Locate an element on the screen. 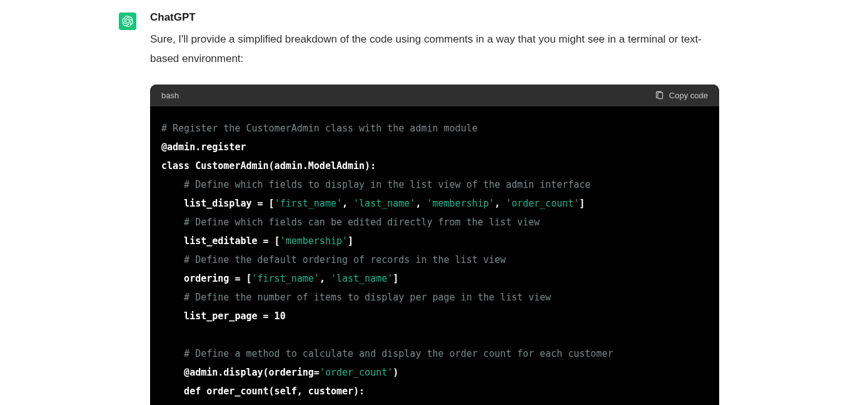  chatgpt-icon is located at coordinates (128, 21).